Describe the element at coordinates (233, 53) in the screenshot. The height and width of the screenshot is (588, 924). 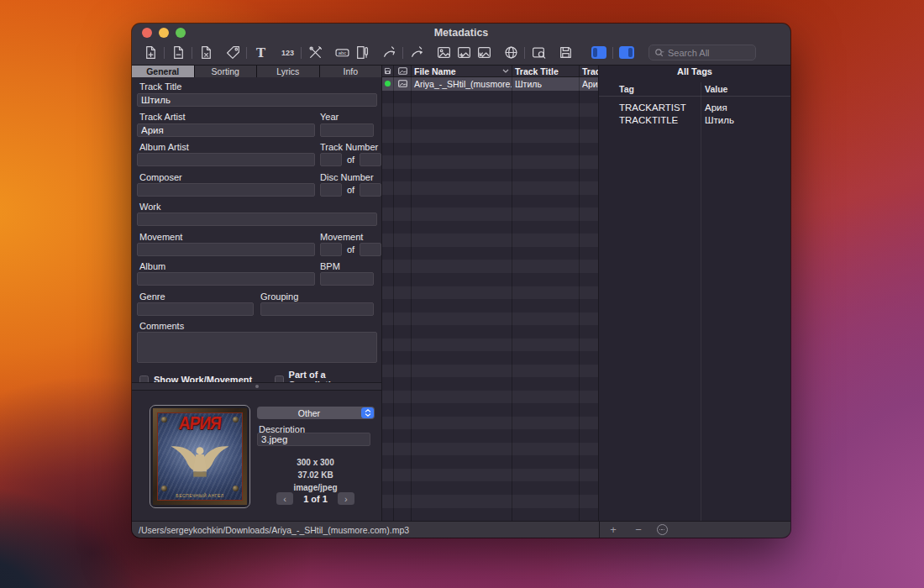
I see `tag-icon` at that location.